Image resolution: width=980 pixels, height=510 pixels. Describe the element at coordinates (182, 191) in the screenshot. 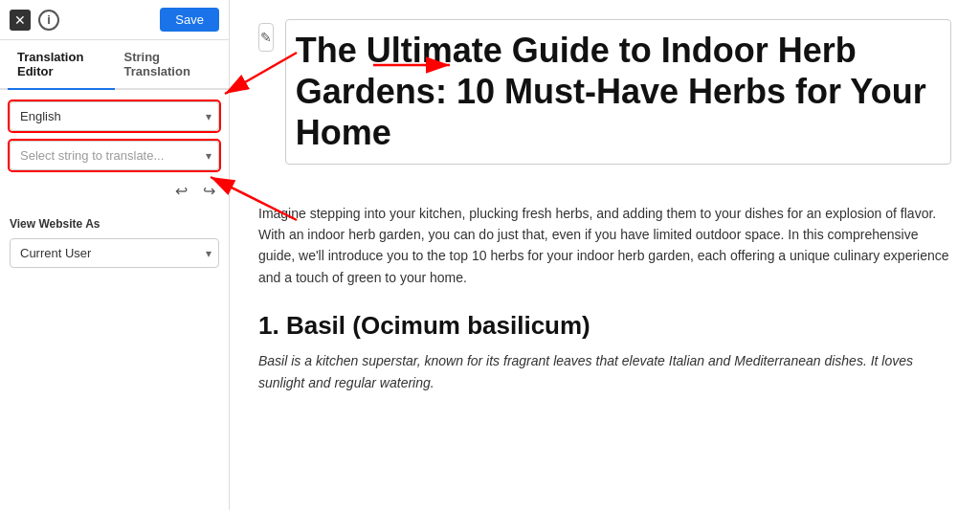

I see `undo-button: ↩` at that location.